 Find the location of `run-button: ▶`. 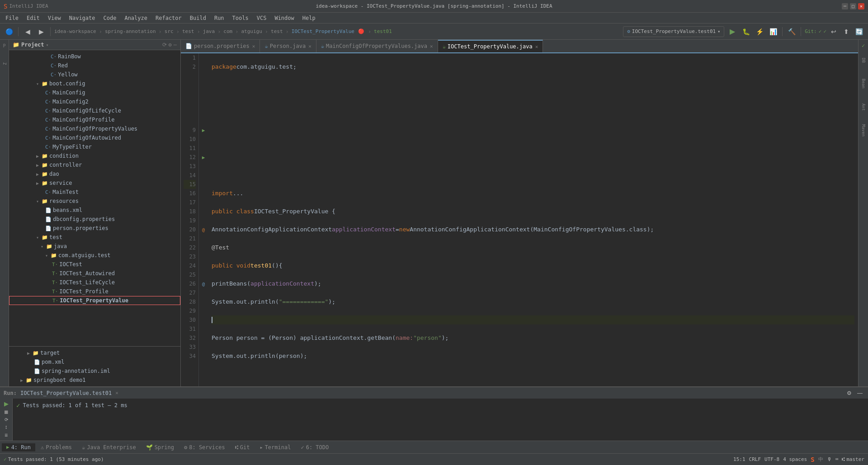

run-button: ▶ is located at coordinates (732, 32).